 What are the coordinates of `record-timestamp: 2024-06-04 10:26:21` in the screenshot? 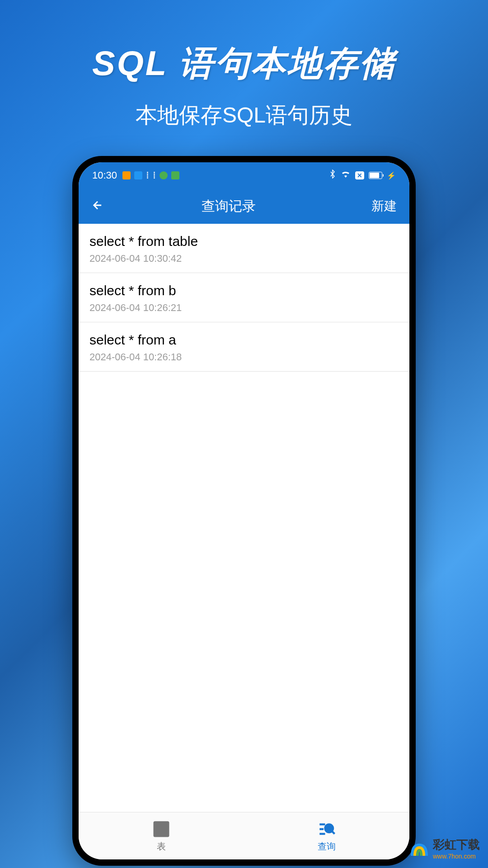 It's located at (244, 308).